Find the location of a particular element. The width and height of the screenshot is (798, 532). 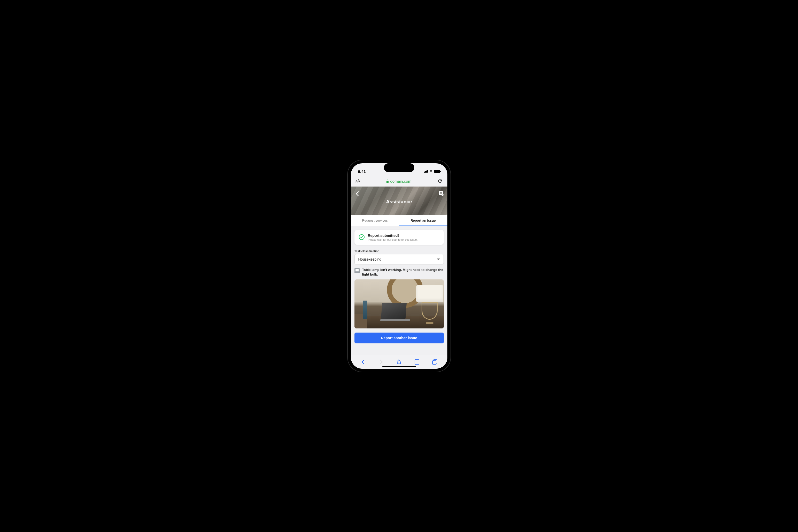

app-content: Assistance Request services Report an is… is located at coordinates (399, 271).